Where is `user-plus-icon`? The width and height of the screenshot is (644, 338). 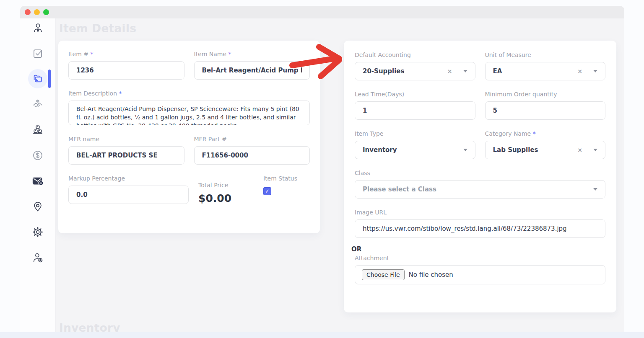 user-plus-icon is located at coordinates (38, 258).